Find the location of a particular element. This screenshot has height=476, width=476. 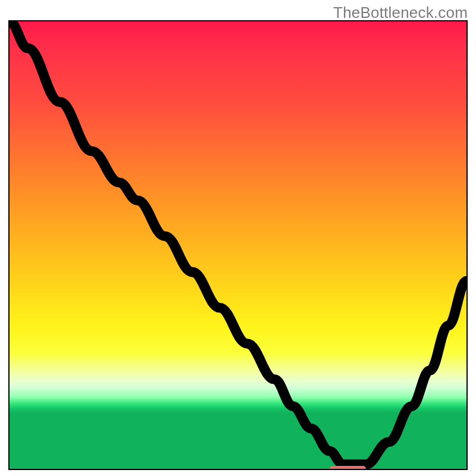

watermark-text: TheBottleneck.com is located at coordinates (400, 13).